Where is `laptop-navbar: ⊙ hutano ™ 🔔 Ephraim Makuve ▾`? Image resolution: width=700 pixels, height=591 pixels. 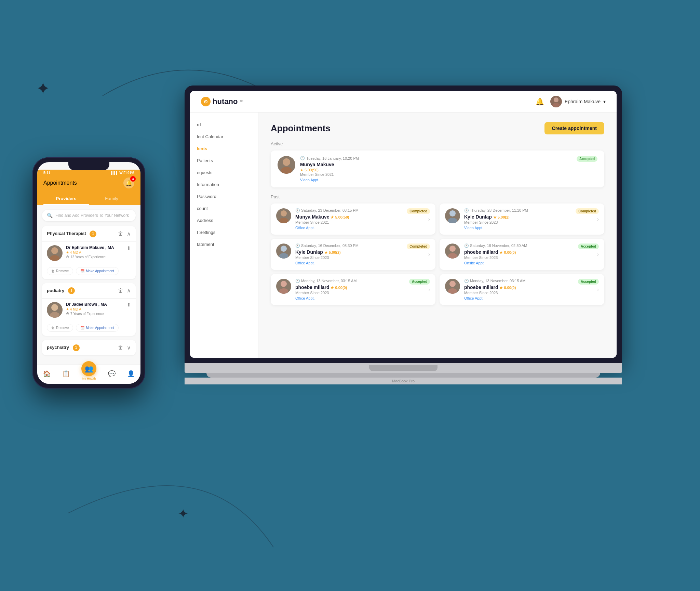
laptop-navbar: ⊙ hutano ™ 🔔 Ephraim Makuve ▾ is located at coordinates (403, 102).